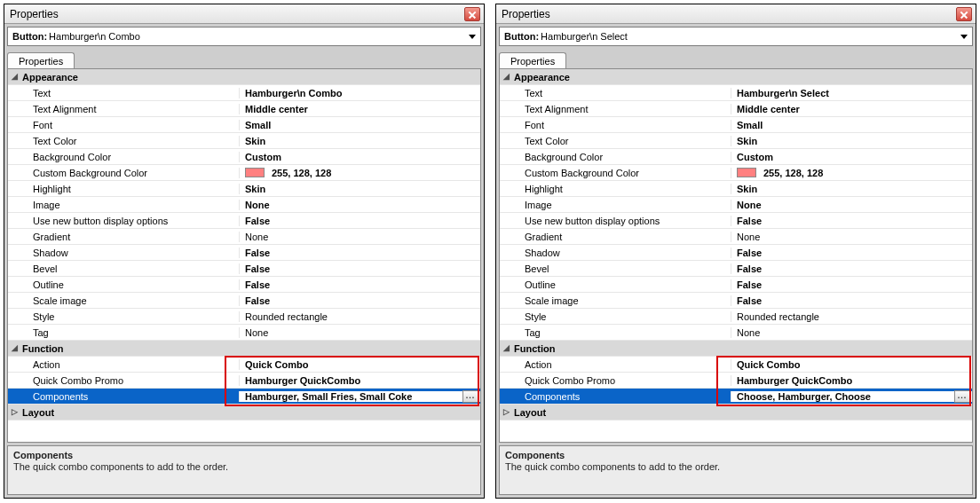 Image resolution: width=980 pixels, height=503 pixels. I want to click on selector-value: Hamburger\n Select, so click(751, 36).